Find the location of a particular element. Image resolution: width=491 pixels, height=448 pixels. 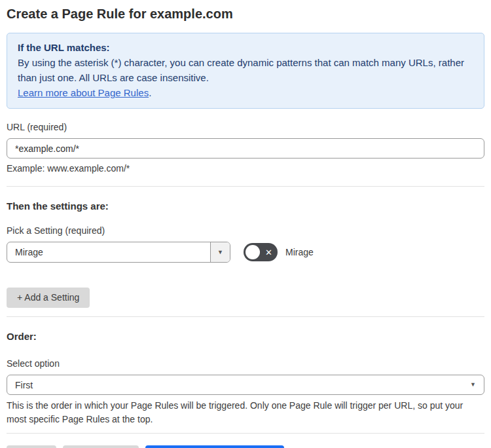

setting-select: Mirage ▼ is located at coordinates (118, 252).